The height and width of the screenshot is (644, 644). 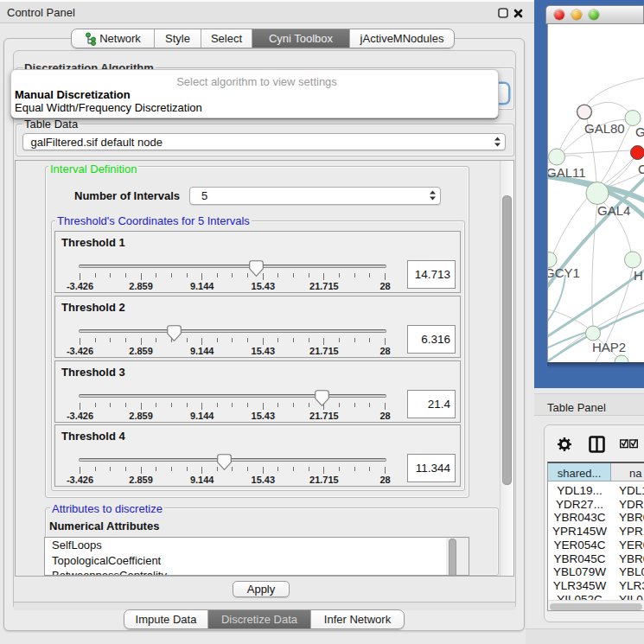 I want to click on svg-text: GAL11, so click(x=567, y=173).